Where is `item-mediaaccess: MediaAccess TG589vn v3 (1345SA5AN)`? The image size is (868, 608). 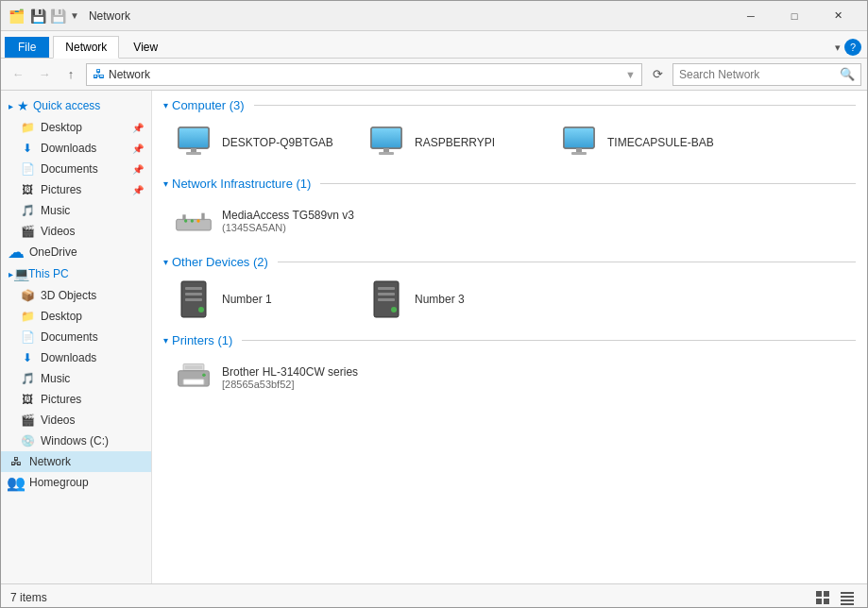
item-mediaaccess: MediaAccess TG589vn v3 (1345SA5AN) is located at coordinates (264, 221).